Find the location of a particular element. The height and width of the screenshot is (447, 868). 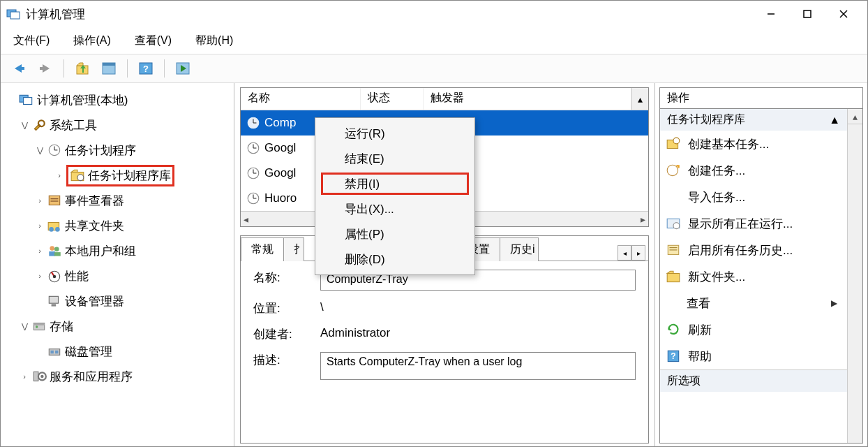

tree-label: 任务计划程序 is located at coordinates (100, 151).